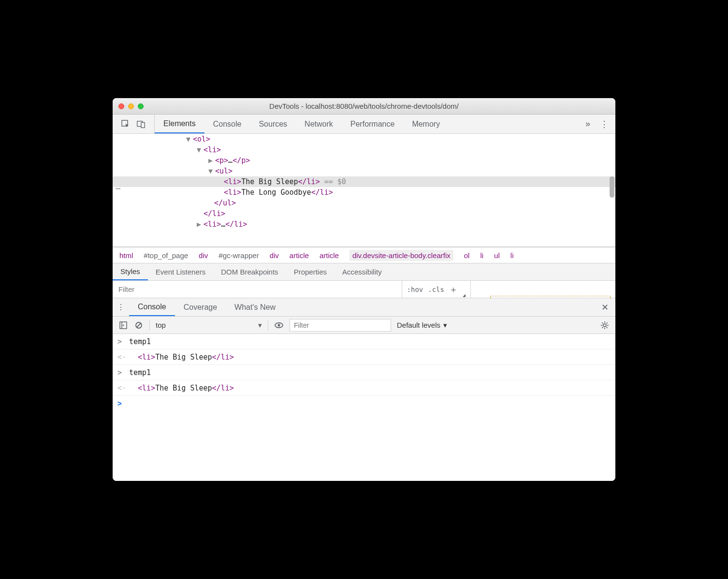 This screenshot has height=579, width=728. I want to click on main-tabs: ElementsConsoleSourcesNetworkPerformance…, so click(302, 124).